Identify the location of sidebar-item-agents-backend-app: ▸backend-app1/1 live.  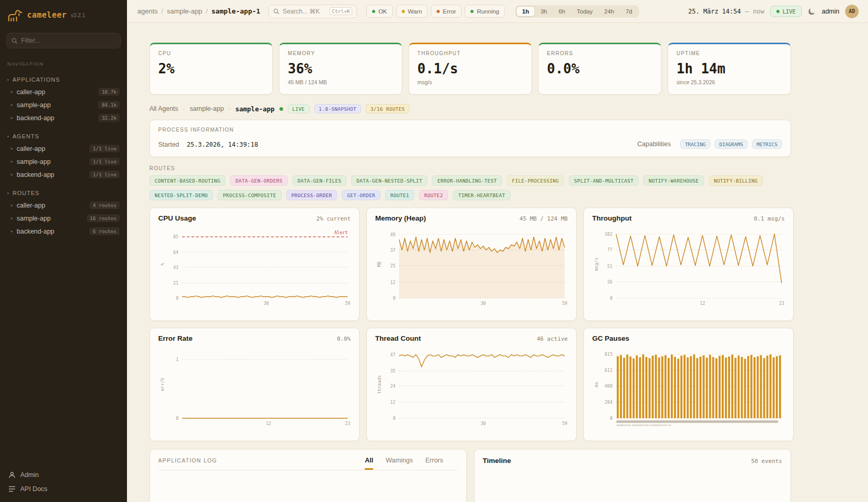
(63, 175).